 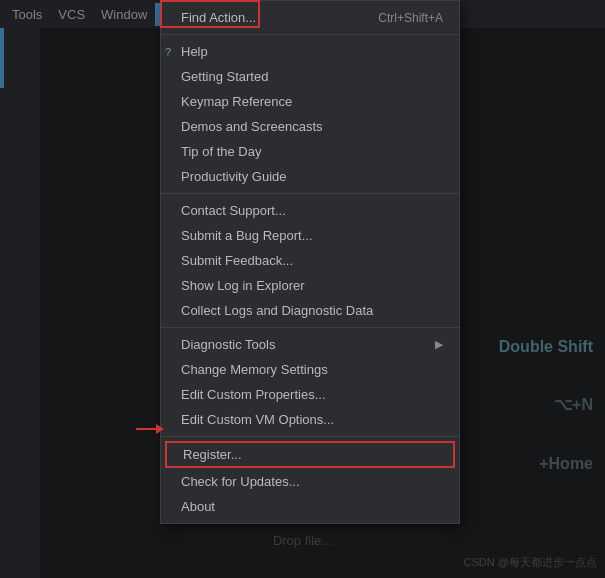 What do you see at coordinates (310, 344) in the screenshot?
I see `menu-diagnostic-tools: Diagnostic Tools ▶` at bounding box center [310, 344].